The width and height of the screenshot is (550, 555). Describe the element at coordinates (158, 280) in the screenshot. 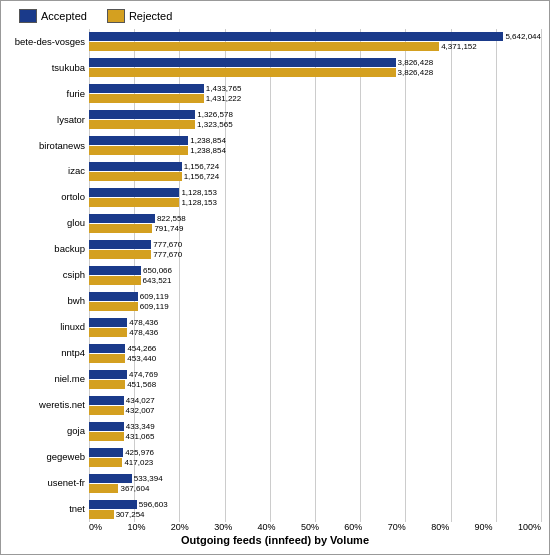

I see `rejected-value: 643,521` at that location.